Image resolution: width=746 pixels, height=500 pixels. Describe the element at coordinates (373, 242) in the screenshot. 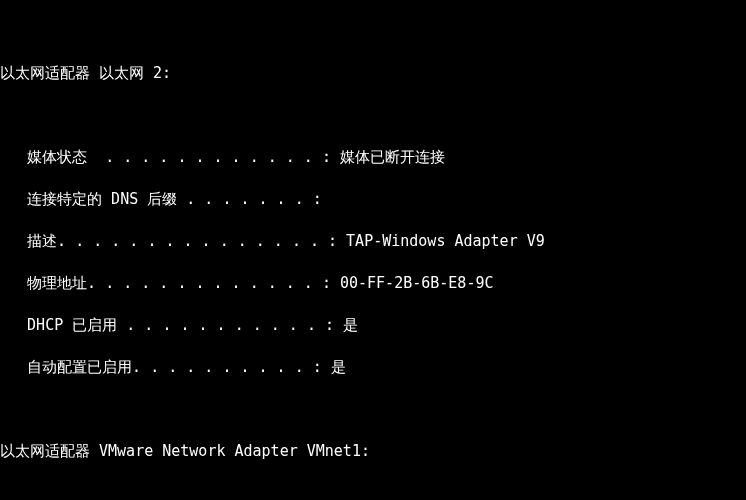

I see `output-row: 描述. . . . . . . . . . . . . . . : TAP-Wi…` at that location.